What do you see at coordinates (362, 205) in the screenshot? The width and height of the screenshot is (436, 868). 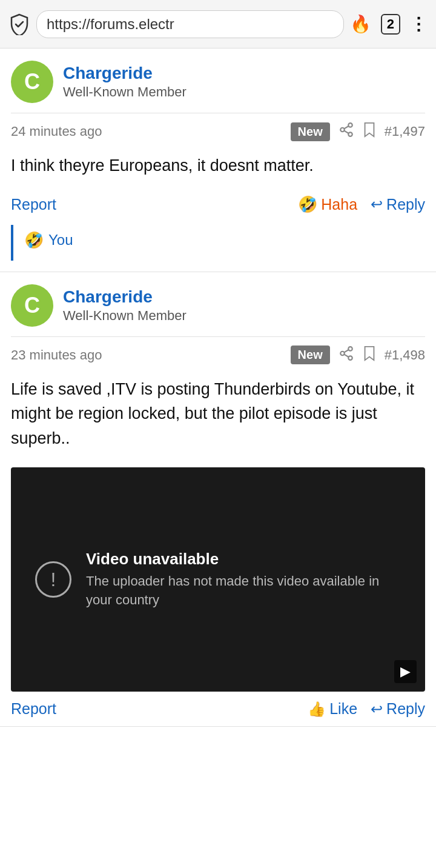 I see `action-right-1: 🤣 Haha ↩ Reply` at bounding box center [362, 205].